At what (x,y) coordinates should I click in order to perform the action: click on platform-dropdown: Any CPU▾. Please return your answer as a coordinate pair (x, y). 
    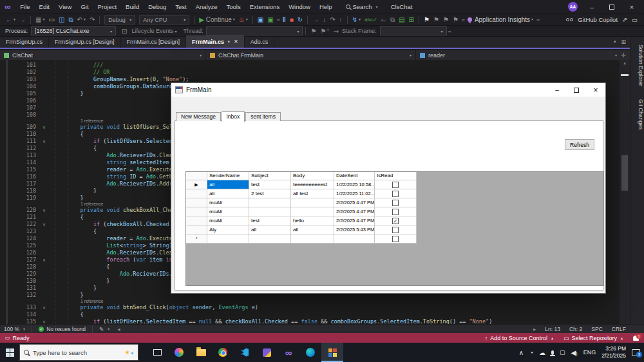
    Looking at the image, I should click on (164, 20).